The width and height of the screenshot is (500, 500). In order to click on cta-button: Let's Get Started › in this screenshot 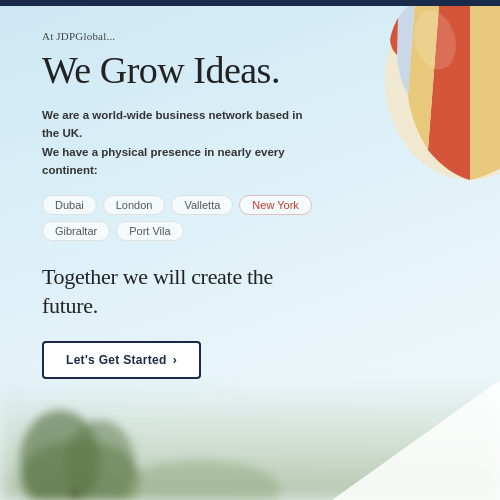, I will do `click(122, 360)`.